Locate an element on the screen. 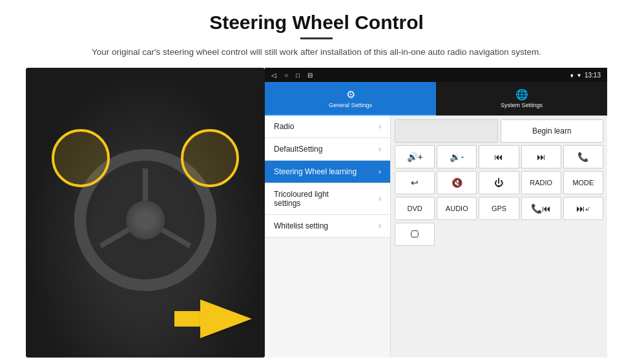  gps-button: GPS is located at coordinates (499, 208).